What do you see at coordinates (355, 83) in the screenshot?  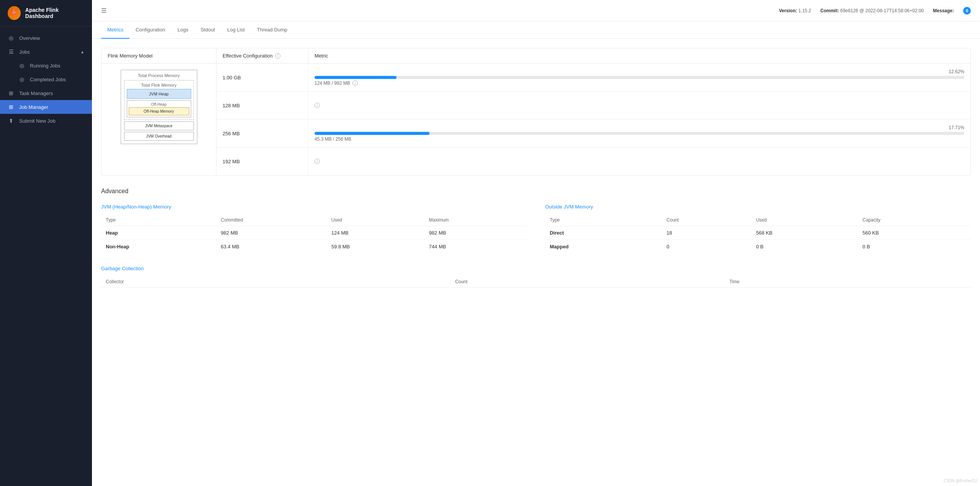 I see `jvm-heap-info-icon: i` at bounding box center [355, 83].